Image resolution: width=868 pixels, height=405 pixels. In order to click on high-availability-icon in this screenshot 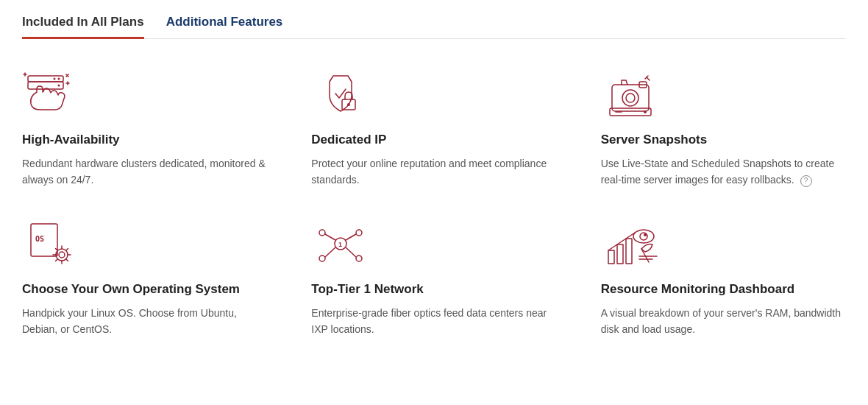, I will do `click(51, 94)`.